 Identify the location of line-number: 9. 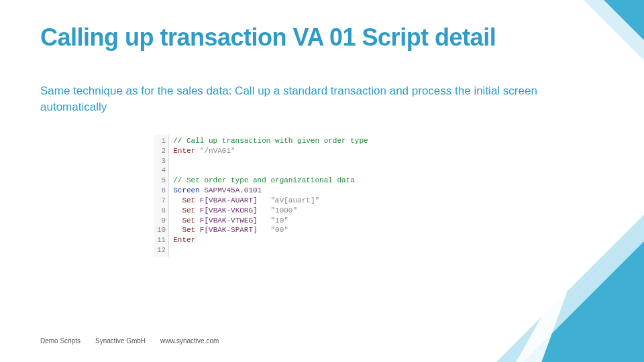
(161, 221).